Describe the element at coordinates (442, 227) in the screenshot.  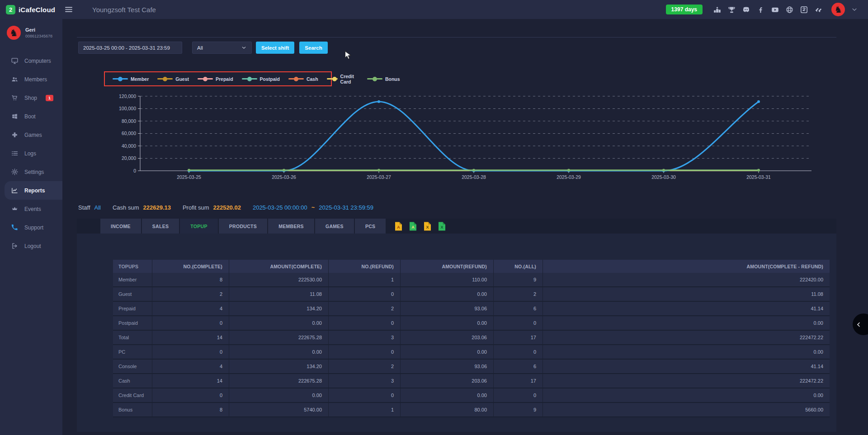
I see `svg-text: X` at that location.